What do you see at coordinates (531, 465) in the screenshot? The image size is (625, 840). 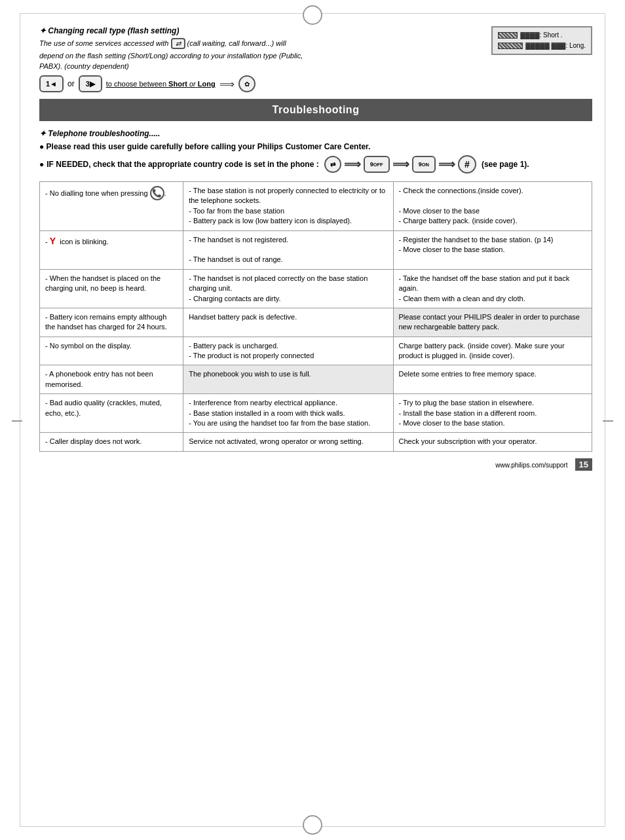 I see `footer-url: www.philips.com/support` at bounding box center [531, 465].